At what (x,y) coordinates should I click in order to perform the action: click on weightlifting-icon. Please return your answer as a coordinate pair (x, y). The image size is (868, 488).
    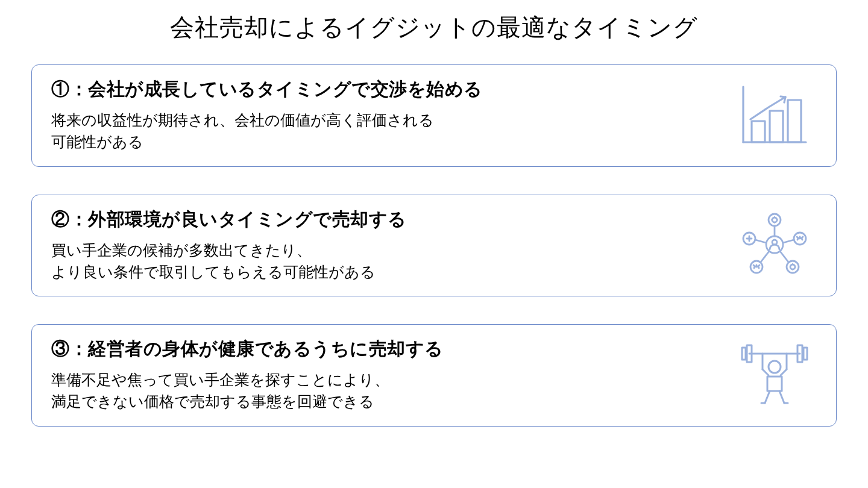
    Looking at the image, I should click on (775, 375).